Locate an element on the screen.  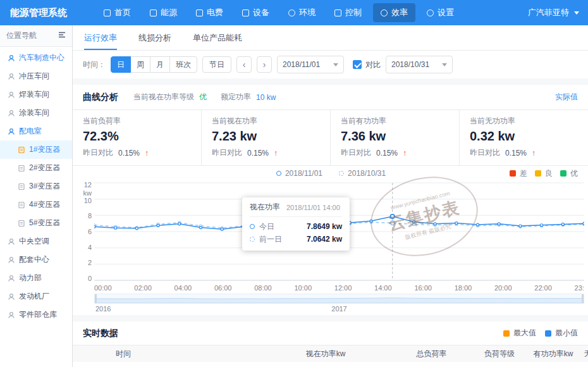
nav-fee-label: 电费 is located at coordinates (215, 13).